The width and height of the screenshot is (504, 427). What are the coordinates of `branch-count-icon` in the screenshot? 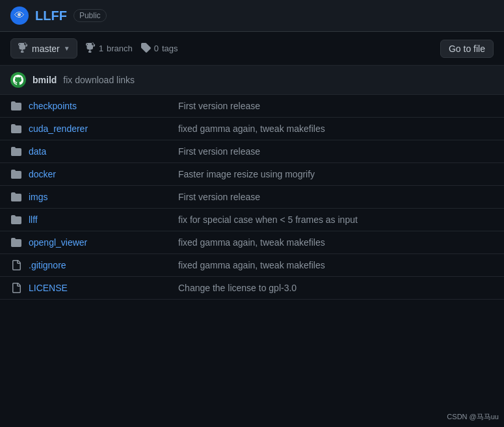 It's located at (90, 48).